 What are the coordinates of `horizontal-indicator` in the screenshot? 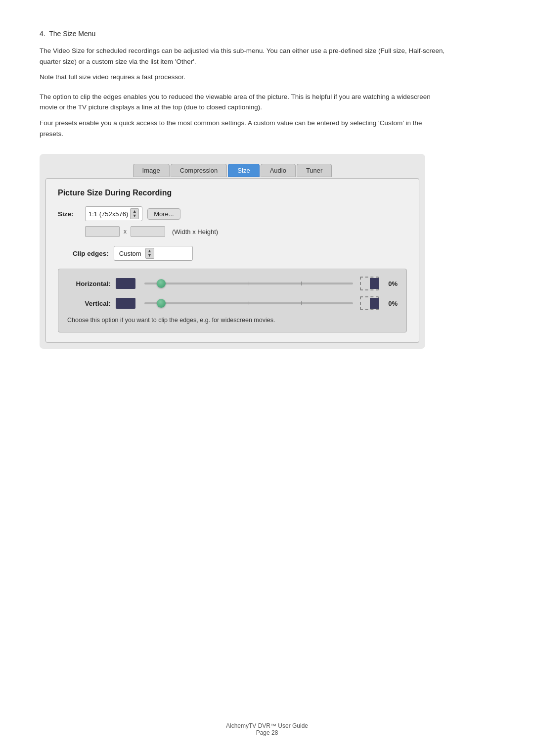 It's located at (369, 284).